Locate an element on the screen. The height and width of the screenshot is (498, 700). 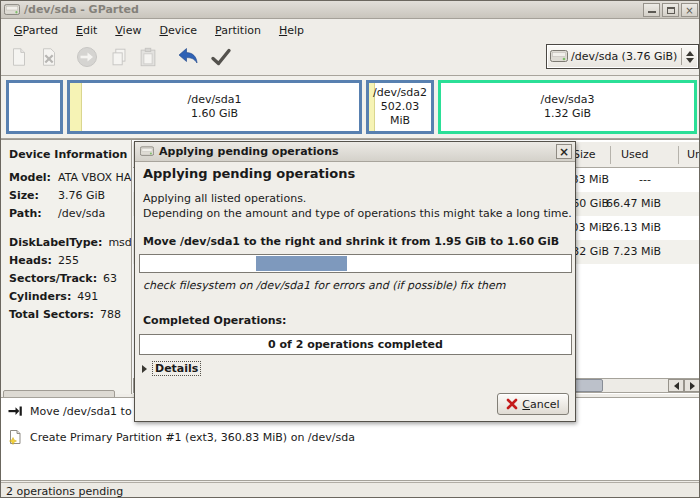
sectors-track-value: 63 is located at coordinates (110, 278).